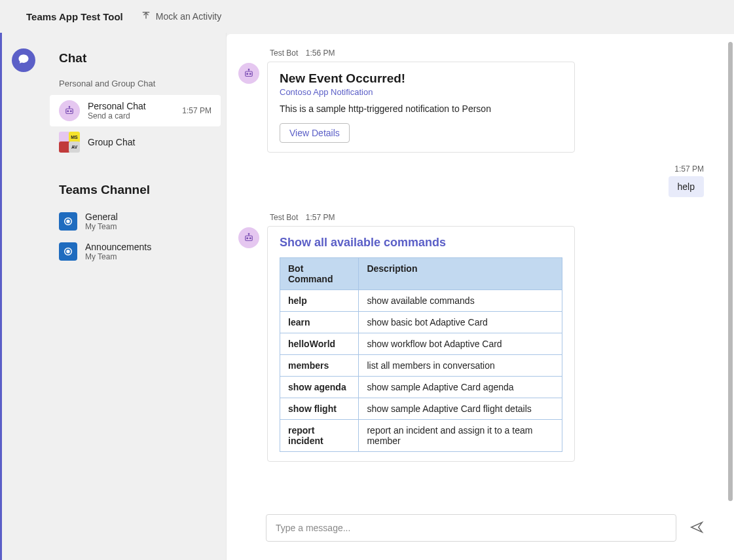 The width and height of the screenshot is (734, 560). Describe the element at coordinates (461, 388) in the screenshot. I see `description-cell: show sample Adaptive Card agenda` at that location.